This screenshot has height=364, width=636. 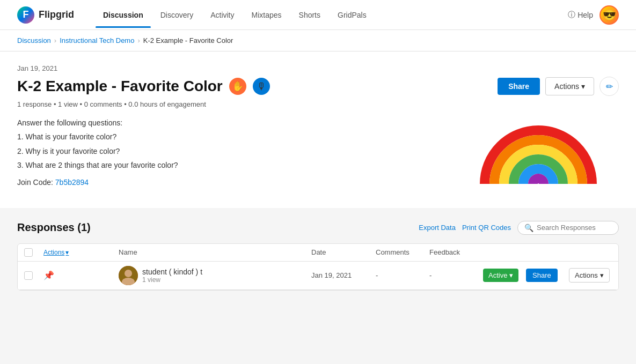 I want to click on student-views: 1 view, so click(x=172, y=280).